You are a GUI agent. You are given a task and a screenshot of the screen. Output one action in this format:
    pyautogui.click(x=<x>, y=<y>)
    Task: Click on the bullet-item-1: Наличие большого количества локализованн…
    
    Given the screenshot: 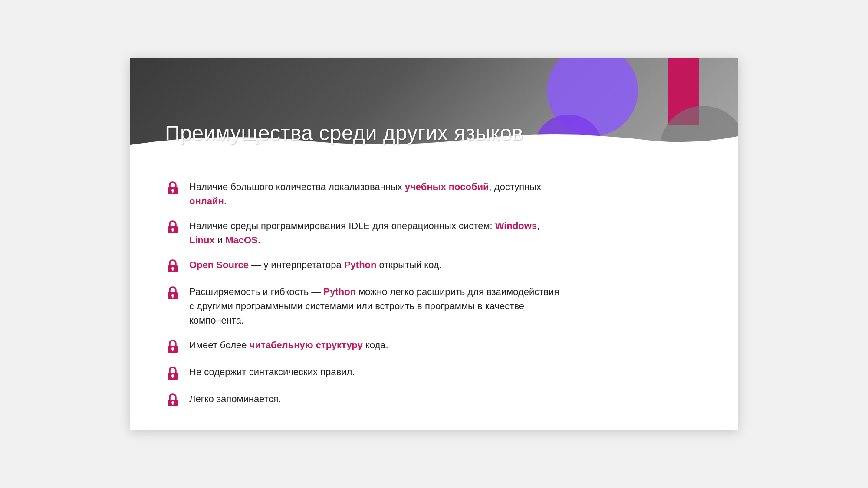 What is the action you would take?
    pyautogui.click(x=434, y=194)
    